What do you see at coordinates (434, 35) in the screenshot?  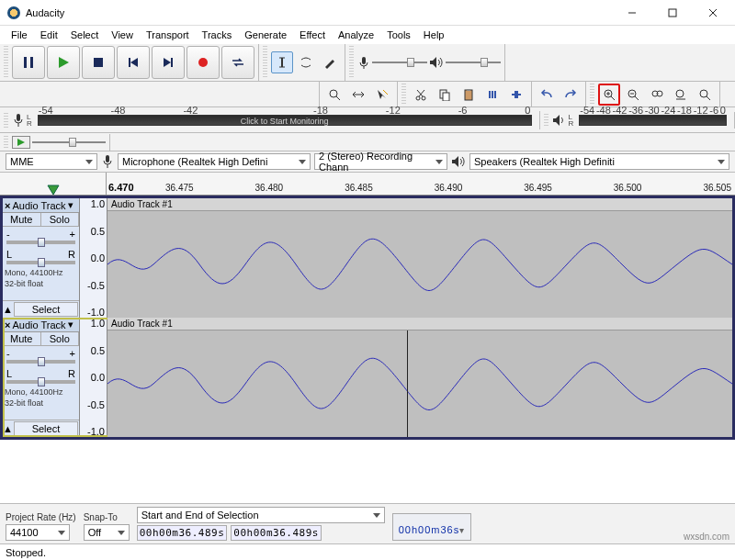 I see `menu-help: Help` at bounding box center [434, 35].